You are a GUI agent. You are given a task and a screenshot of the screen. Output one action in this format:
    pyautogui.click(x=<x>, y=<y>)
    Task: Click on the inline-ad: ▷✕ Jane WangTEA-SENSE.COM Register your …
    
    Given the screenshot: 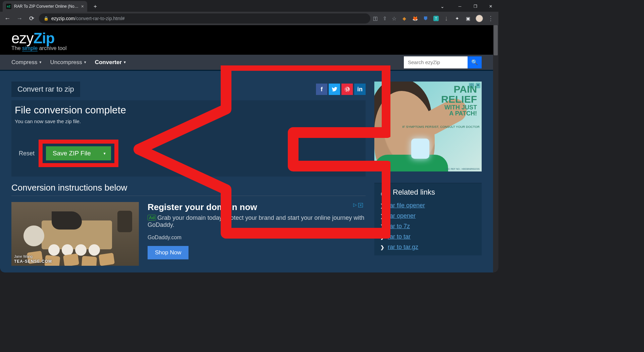 What is the action you would take?
    pyautogui.click(x=189, y=234)
    